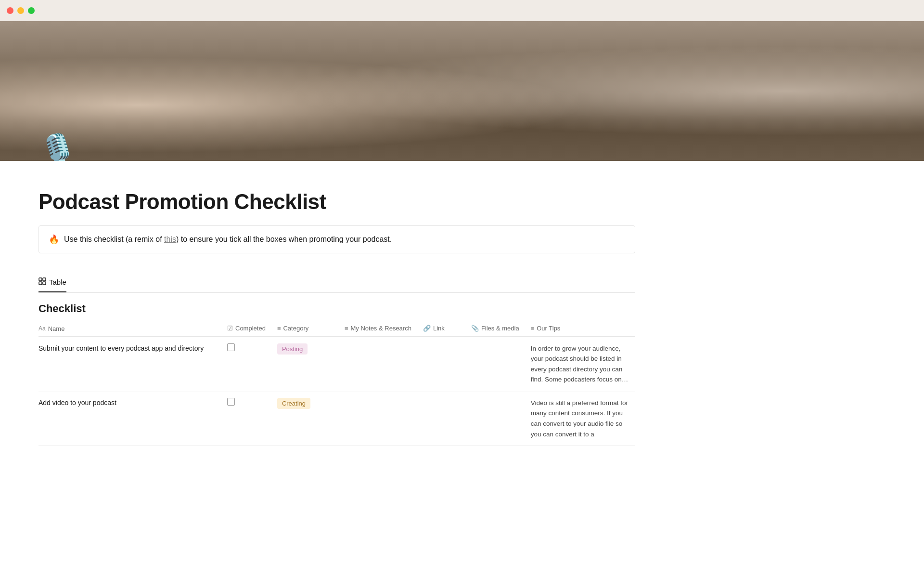  Describe the element at coordinates (305, 418) in the screenshot. I see `row2-category: Creating` at that location.